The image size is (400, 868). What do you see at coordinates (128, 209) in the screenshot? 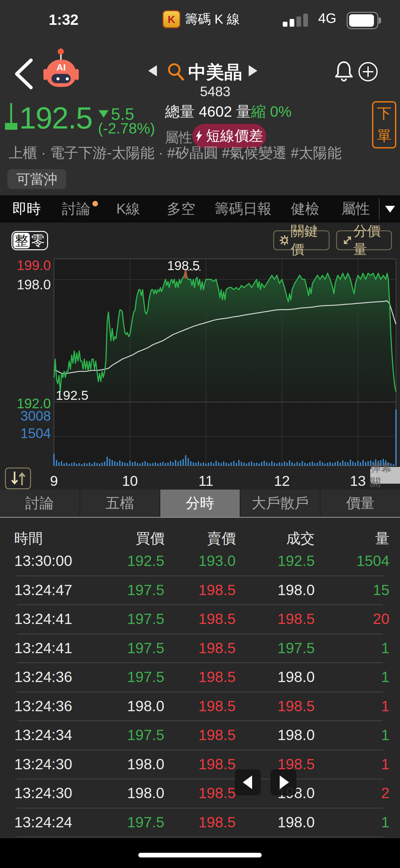
I see `main-tab-3: K線` at bounding box center [128, 209].